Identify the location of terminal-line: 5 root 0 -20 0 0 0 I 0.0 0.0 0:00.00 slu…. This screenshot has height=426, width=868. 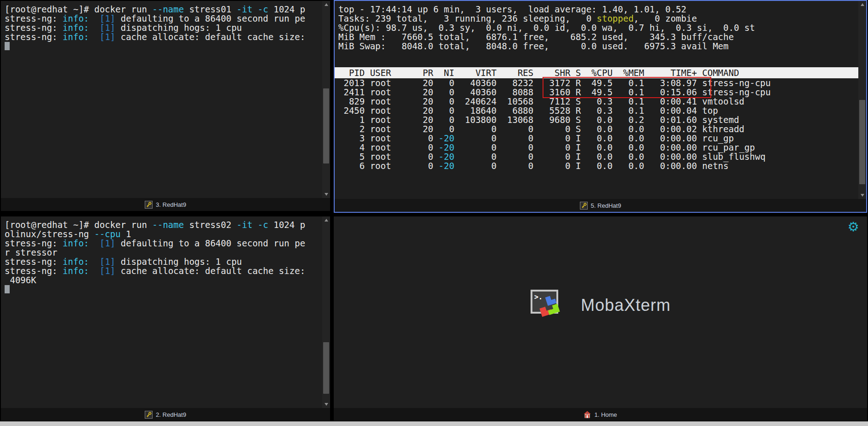
(596, 157).